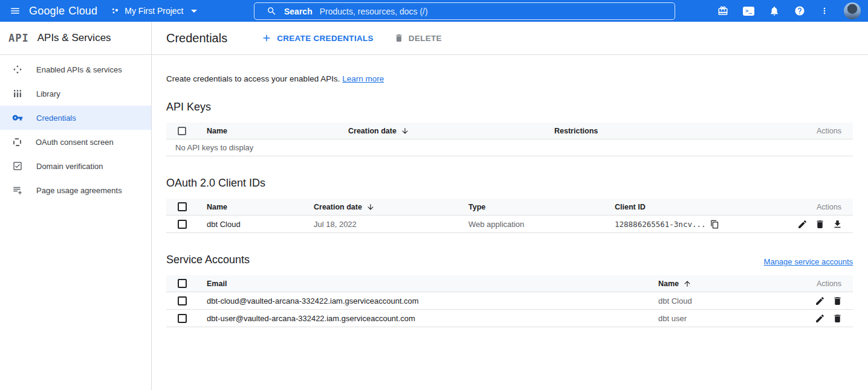  Describe the element at coordinates (824, 11) in the screenshot. I see `more-vert-icon` at that location.